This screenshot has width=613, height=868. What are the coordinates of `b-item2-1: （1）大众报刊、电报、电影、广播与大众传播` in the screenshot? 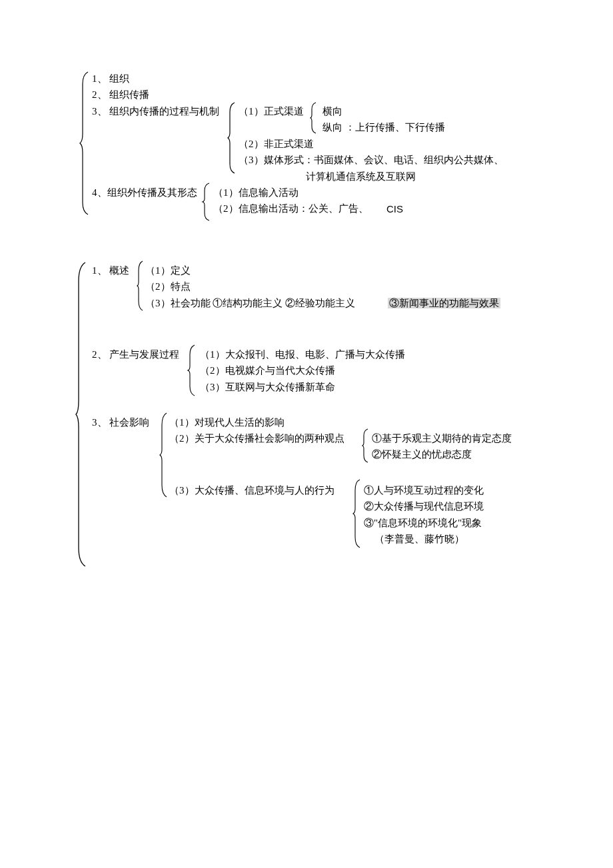 It's located at (303, 354).